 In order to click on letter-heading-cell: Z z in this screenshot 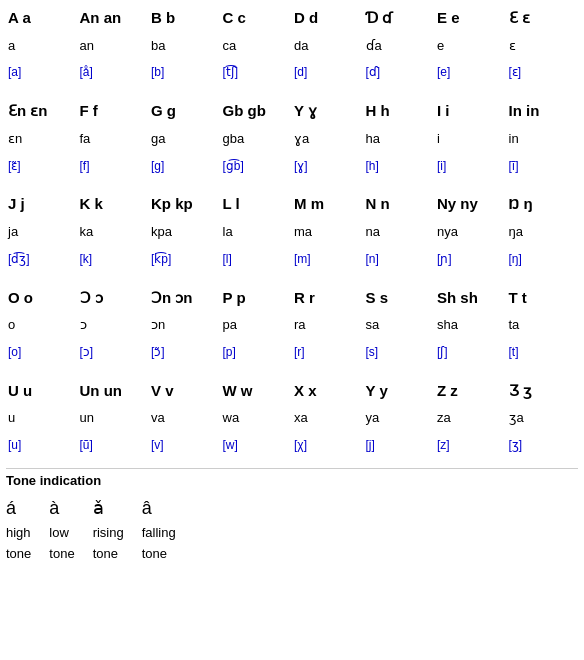, I will do `click(471, 392)`.